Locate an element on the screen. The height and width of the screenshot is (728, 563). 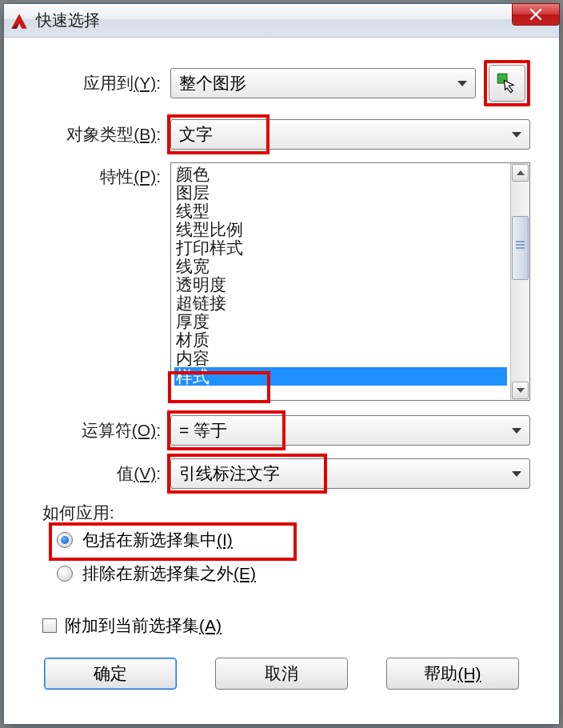
radio-exclude is located at coordinates (65, 574).